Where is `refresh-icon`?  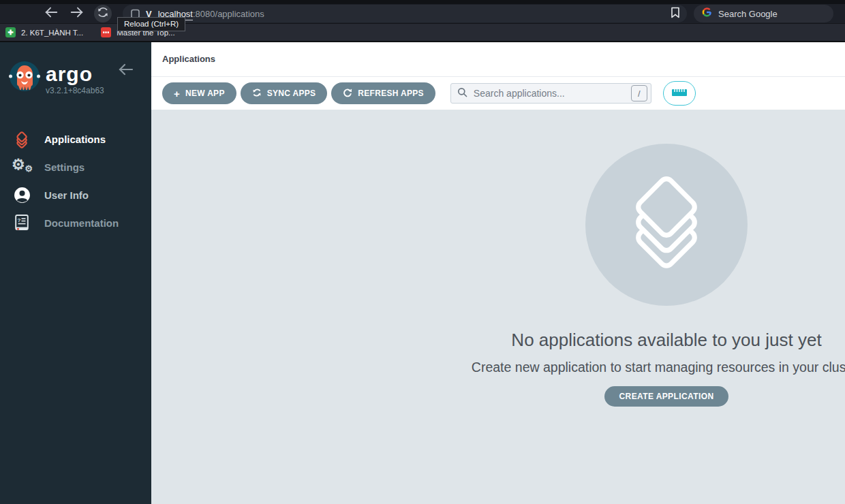 refresh-icon is located at coordinates (348, 94).